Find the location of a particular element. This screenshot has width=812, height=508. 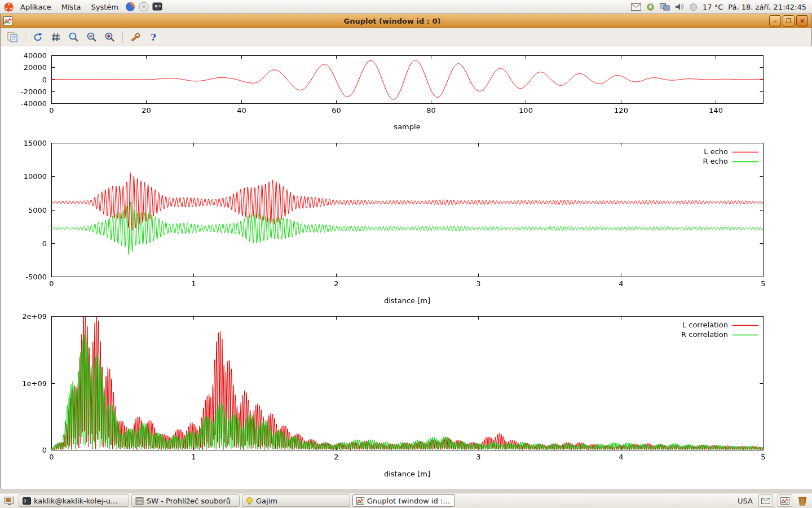

window-controls: – ❐ ✕ is located at coordinates (788, 21).